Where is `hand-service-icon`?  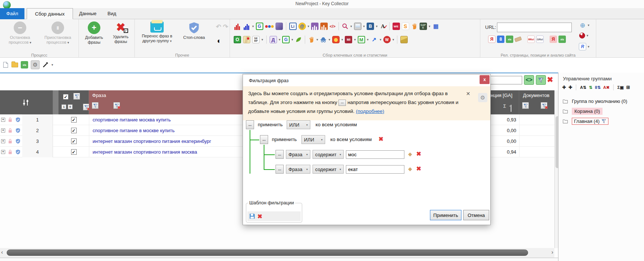
hand-service-icon is located at coordinates (414, 26).